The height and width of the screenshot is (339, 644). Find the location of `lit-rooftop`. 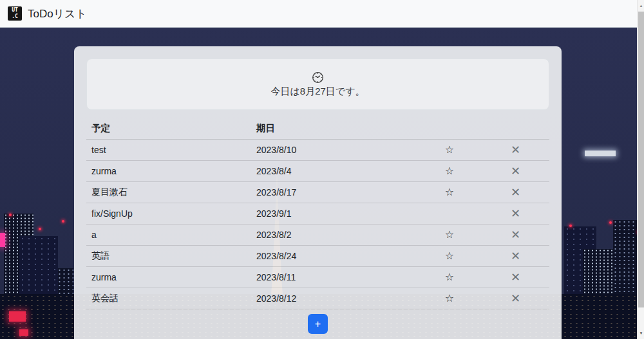

lit-rooftop is located at coordinates (600, 153).